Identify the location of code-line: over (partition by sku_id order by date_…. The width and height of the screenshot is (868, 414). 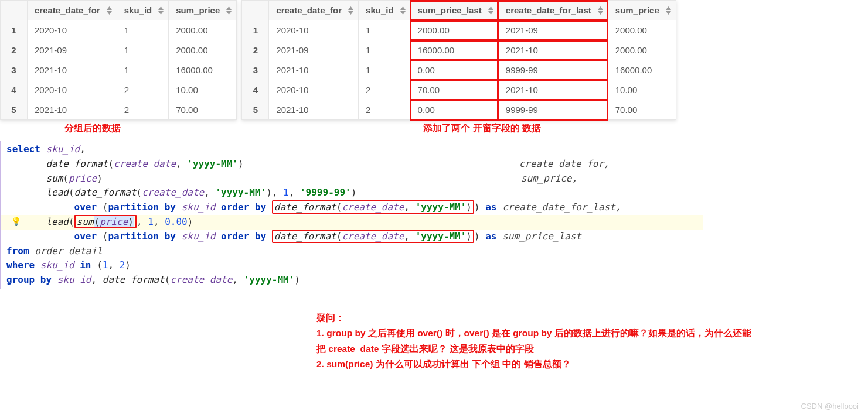
(352, 207).